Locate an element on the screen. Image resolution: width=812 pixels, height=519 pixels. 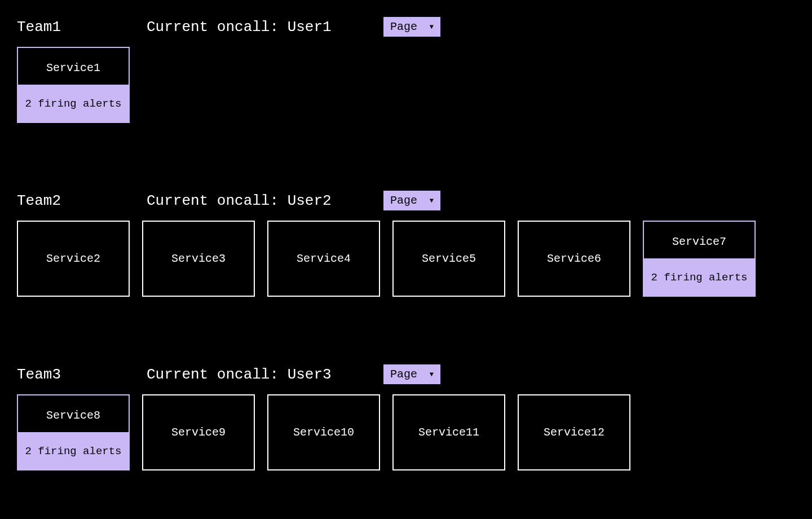
service-card: Service82 firing alerts is located at coordinates (73, 432).